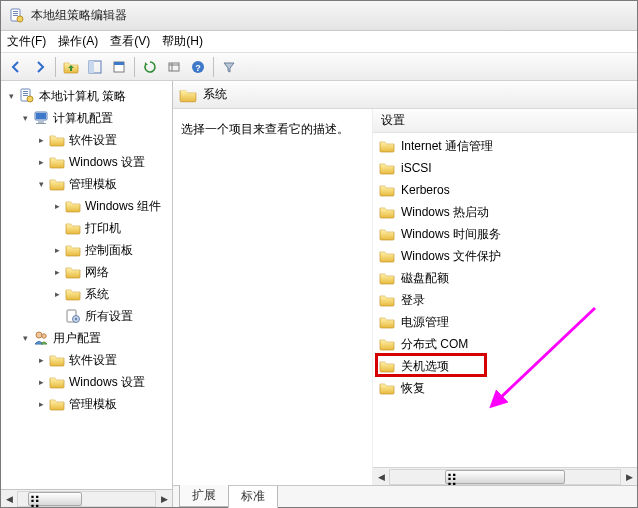  I want to click on menu-view: 查看(V), so click(130, 42).